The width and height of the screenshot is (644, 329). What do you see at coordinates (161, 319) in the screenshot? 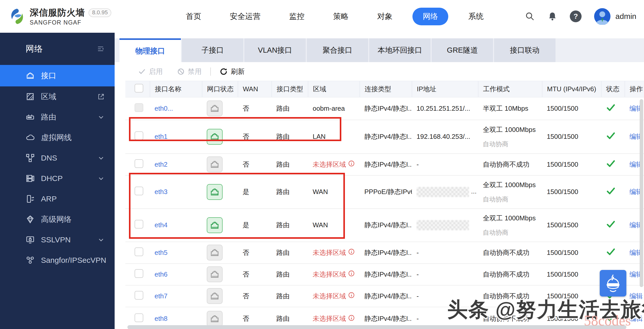
I see `interface-name-link: eth8` at bounding box center [161, 319].